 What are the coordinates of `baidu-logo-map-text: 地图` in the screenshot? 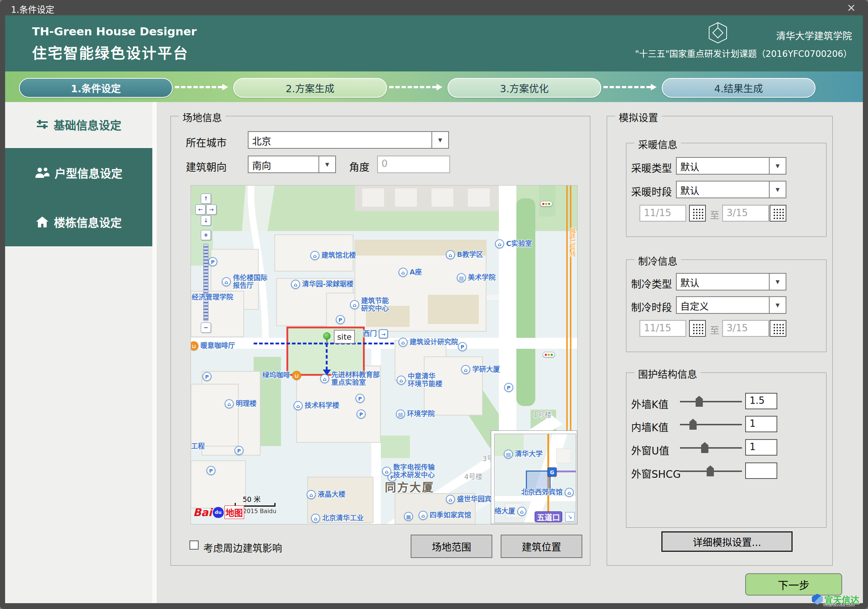 It's located at (234, 512).